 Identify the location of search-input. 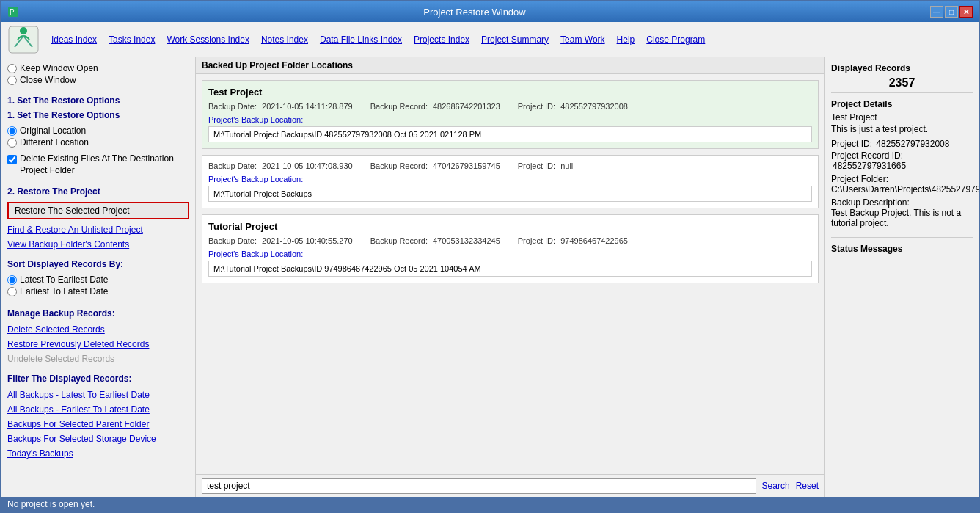
(479, 486).